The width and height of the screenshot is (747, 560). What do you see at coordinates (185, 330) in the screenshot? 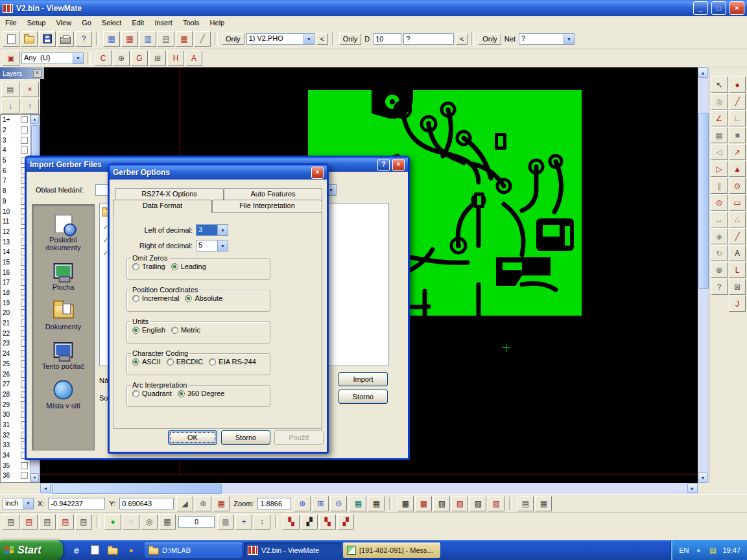
I see `radio-metric: Metric` at bounding box center [185, 330].